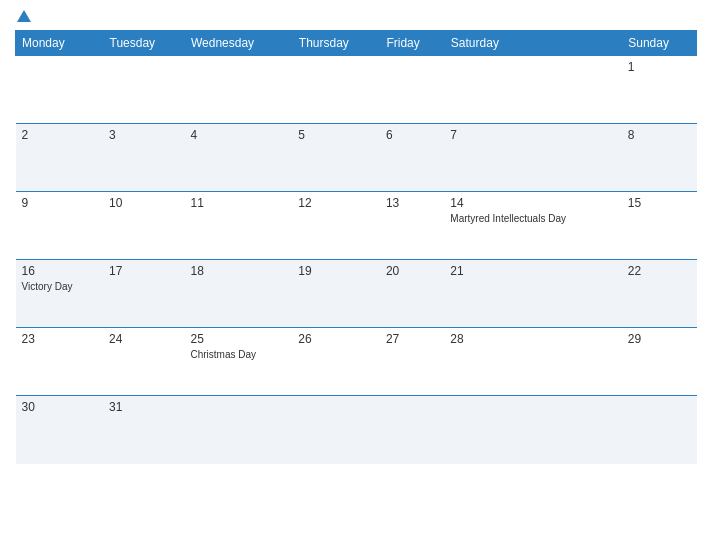 The height and width of the screenshot is (550, 712). What do you see at coordinates (144, 339) in the screenshot?
I see `day-number: 24` at bounding box center [144, 339].